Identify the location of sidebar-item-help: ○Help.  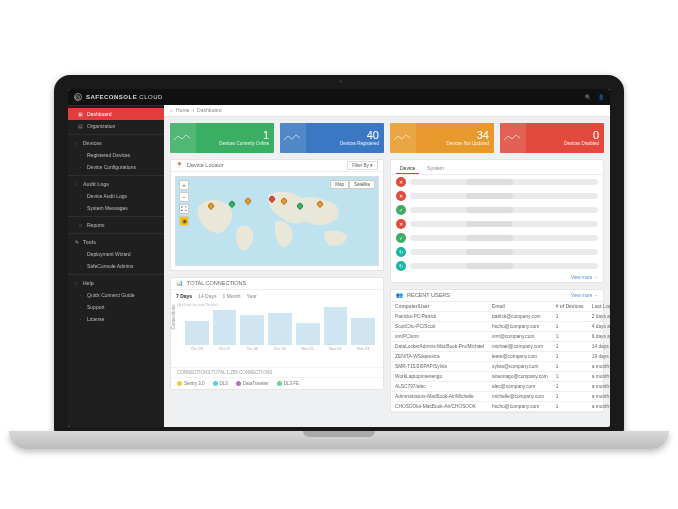
(116, 283).